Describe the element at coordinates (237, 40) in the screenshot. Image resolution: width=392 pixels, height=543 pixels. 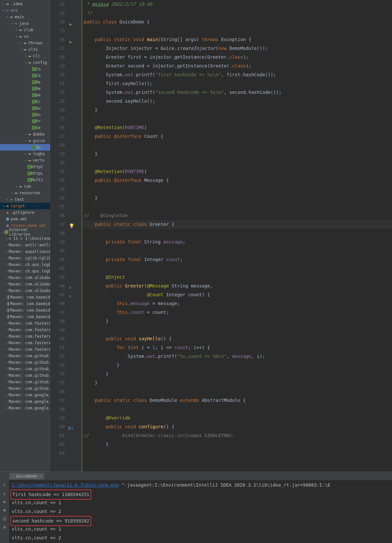
I see `code-line: public static void main(String[] args) t…` at that location.